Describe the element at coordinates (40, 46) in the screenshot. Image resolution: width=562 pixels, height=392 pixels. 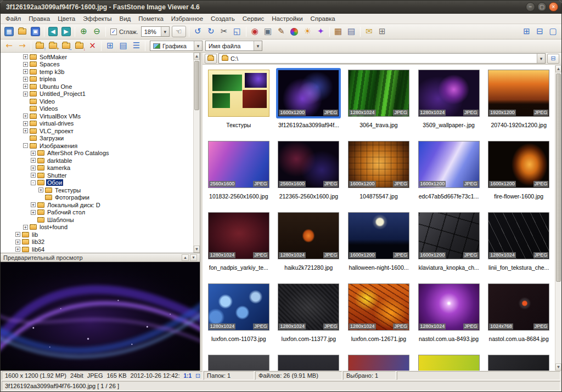
I see `up-folder-icon: ↑` at that location.